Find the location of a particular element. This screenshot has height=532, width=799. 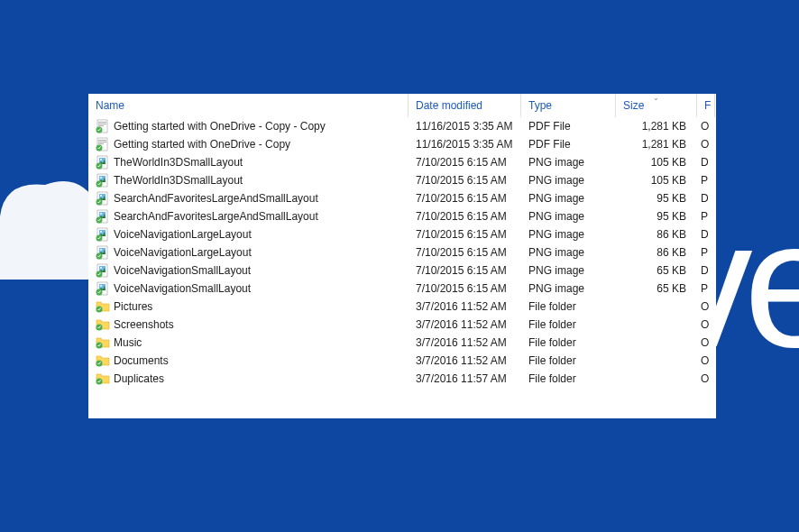

column-header-size: ⌄ Size is located at coordinates (657, 105).